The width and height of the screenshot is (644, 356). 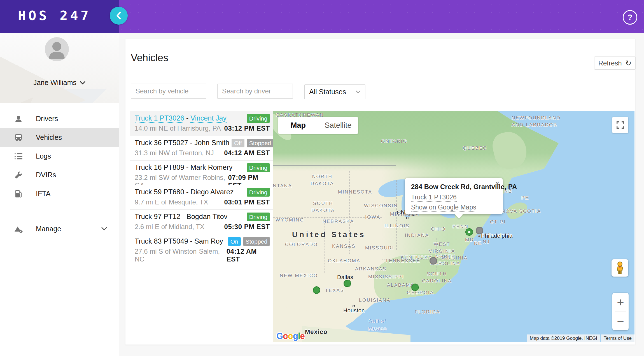 I want to click on vehicle-row: Truck 36 PT5027 - John Smith OffStopped …, so click(x=202, y=148).